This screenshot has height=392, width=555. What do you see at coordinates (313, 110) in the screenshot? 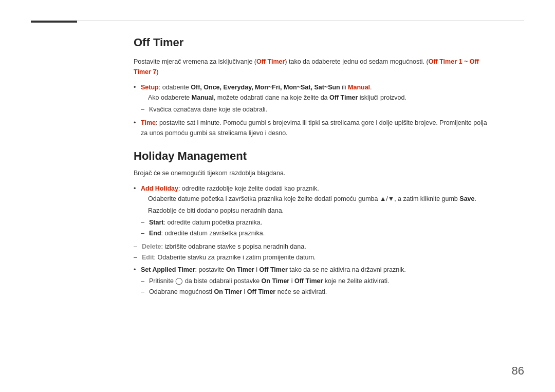
I see `off-timer-bullet-list: Setup: odaberite Off, Once, Everyday, Mo…` at bounding box center [313, 110].